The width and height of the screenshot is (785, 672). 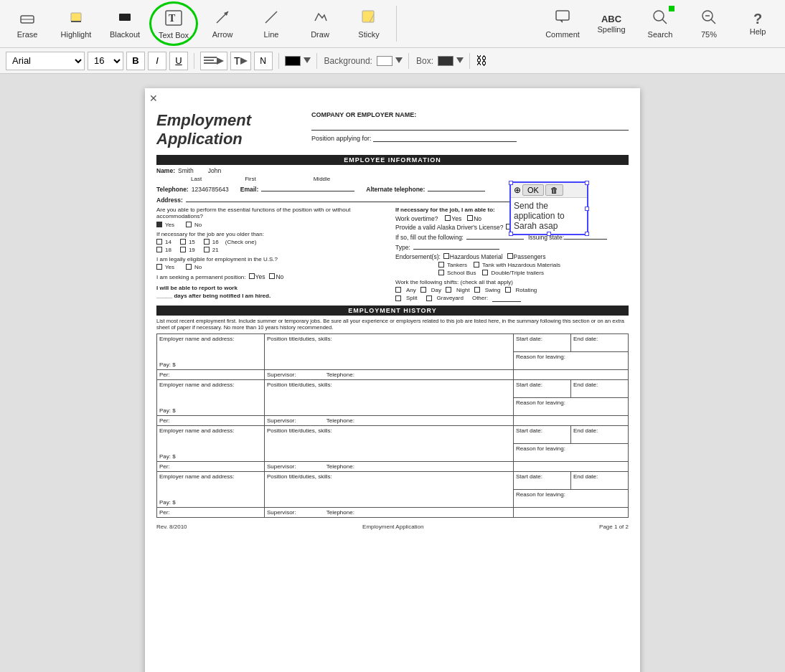 I want to click on emp3-employer: Employer name and address: Pay: $, so click(x=211, y=443).